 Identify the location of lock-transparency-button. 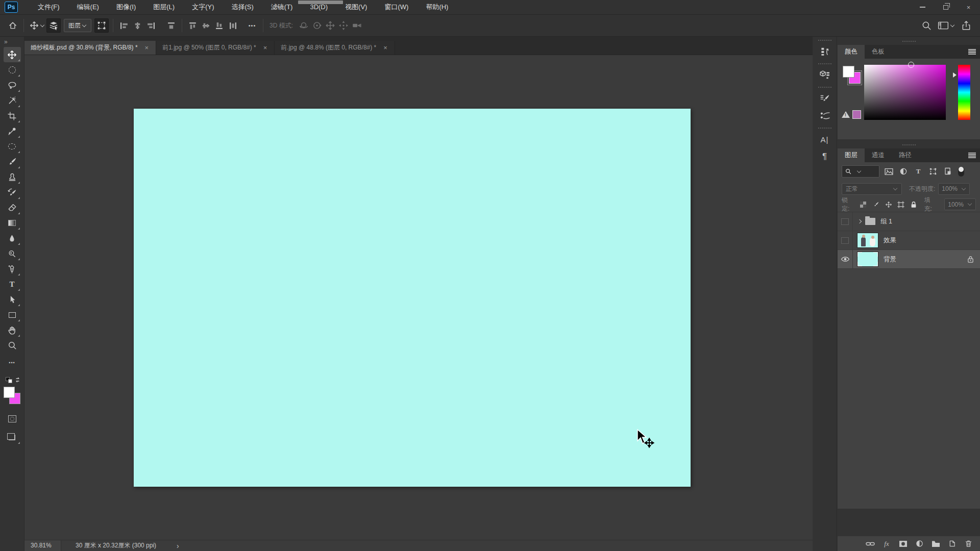
(864, 205).